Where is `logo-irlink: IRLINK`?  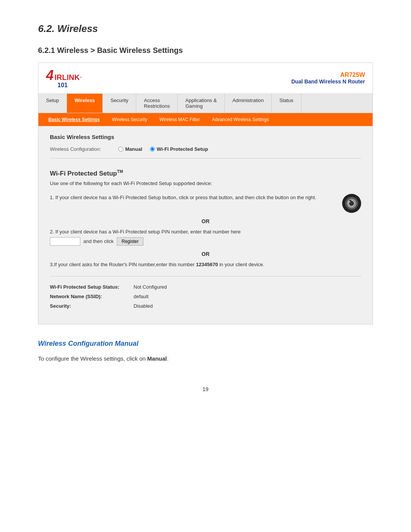 logo-irlink: IRLINK is located at coordinates (67, 78).